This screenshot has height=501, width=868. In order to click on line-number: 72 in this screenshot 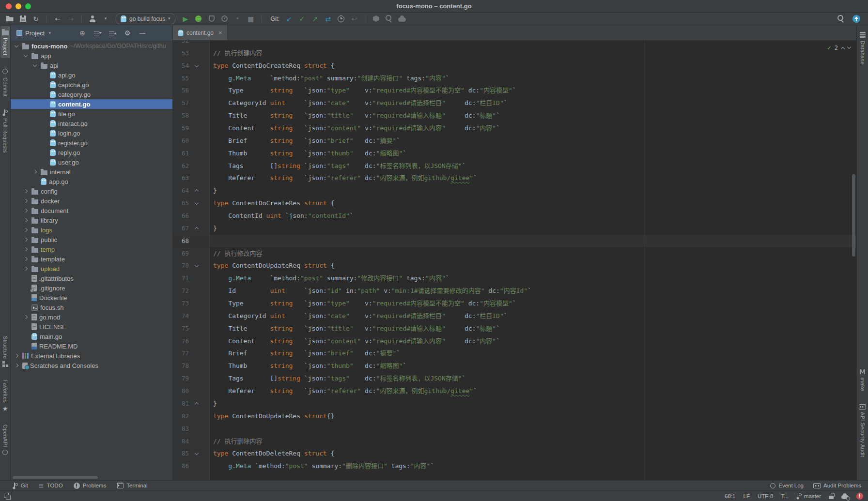, I will do `click(181, 291)`.